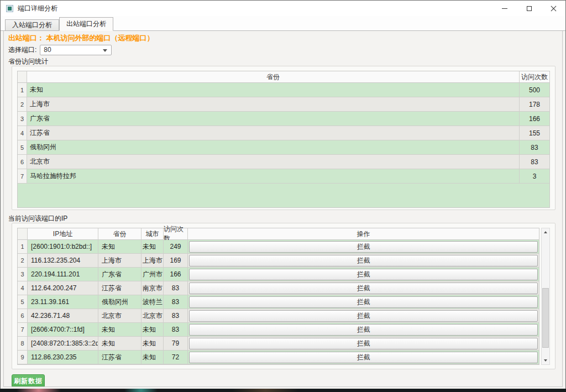  I want to click on close-icon, so click(554, 9).